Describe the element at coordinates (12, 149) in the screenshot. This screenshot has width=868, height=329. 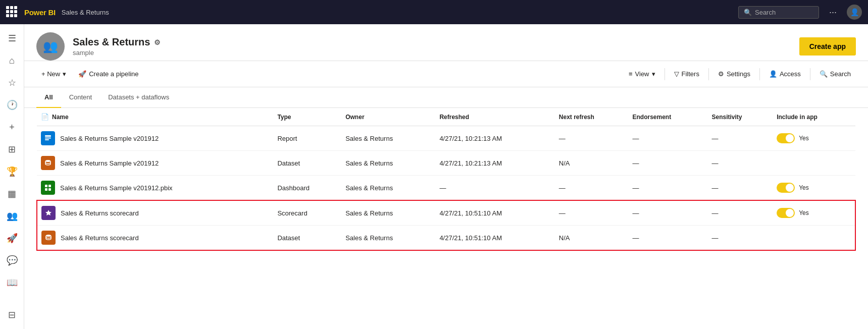
I see `sidebar-apps-icon: ⊞` at that location.